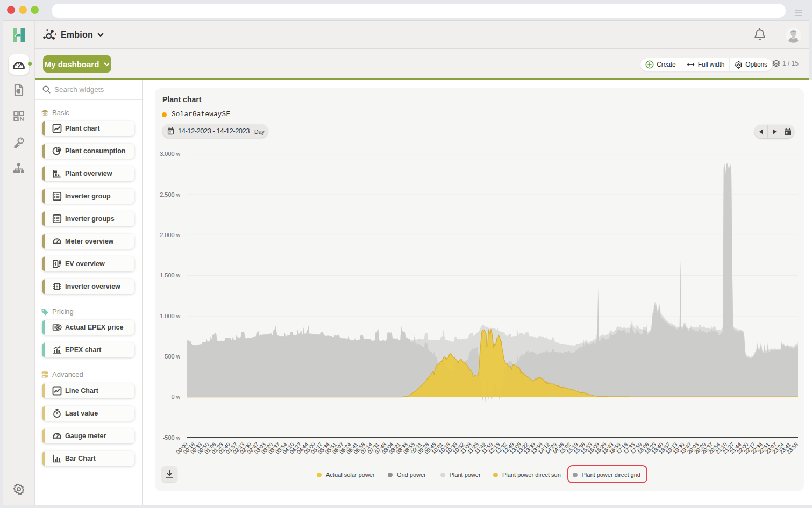 The width and height of the screenshot is (812, 508). I want to click on svg-text: 3.000 w, so click(170, 154).